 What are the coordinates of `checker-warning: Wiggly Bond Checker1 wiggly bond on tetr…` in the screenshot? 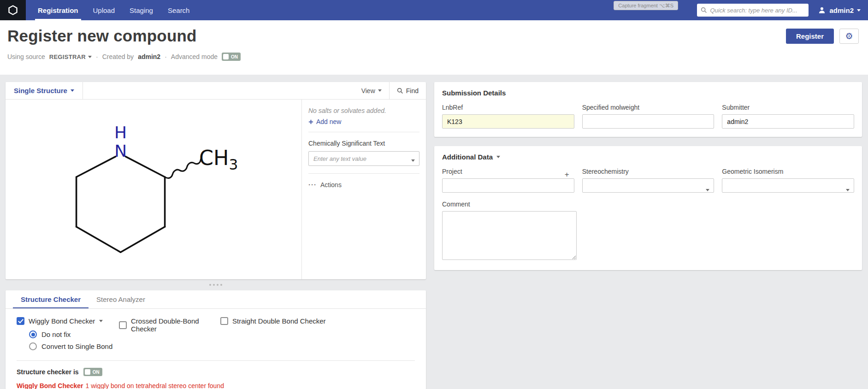 It's located at (216, 385).